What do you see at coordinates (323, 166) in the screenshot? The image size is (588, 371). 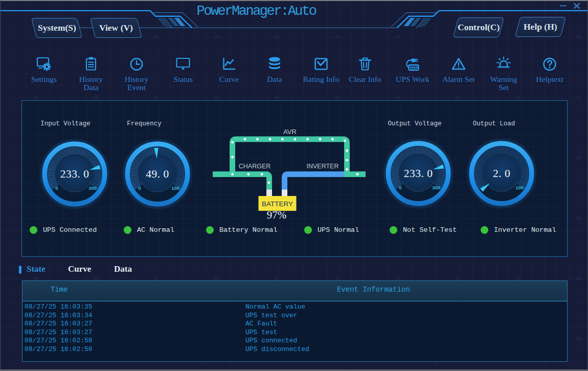 I see `svg-text: INVERTER` at bounding box center [323, 166].